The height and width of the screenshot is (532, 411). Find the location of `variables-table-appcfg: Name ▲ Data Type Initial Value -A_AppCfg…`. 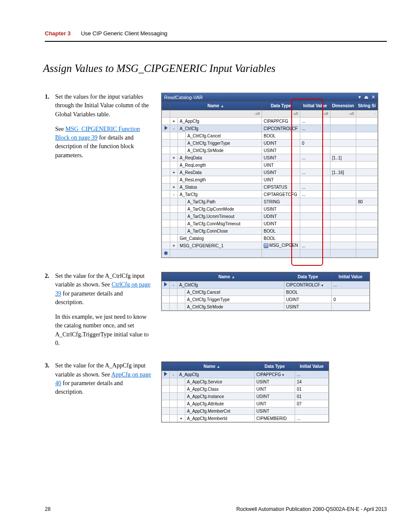

variables-table-appcfg: Name ▲ Data Type Initial Value -A_AppCfg… is located at coordinates (245, 392).